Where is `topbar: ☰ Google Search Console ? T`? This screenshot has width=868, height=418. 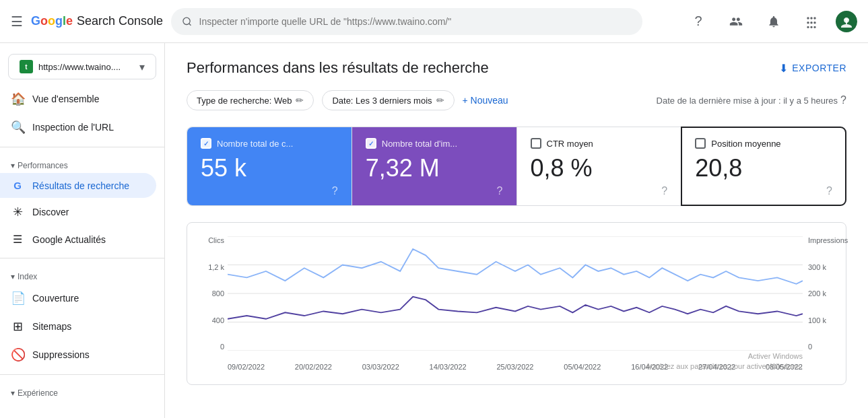 topbar: ☰ Google Search Console ? T is located at coordinates (434, 22).